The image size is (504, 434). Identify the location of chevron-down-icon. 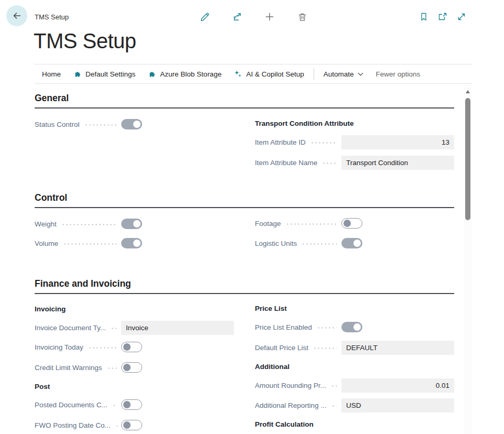
(361, 74).